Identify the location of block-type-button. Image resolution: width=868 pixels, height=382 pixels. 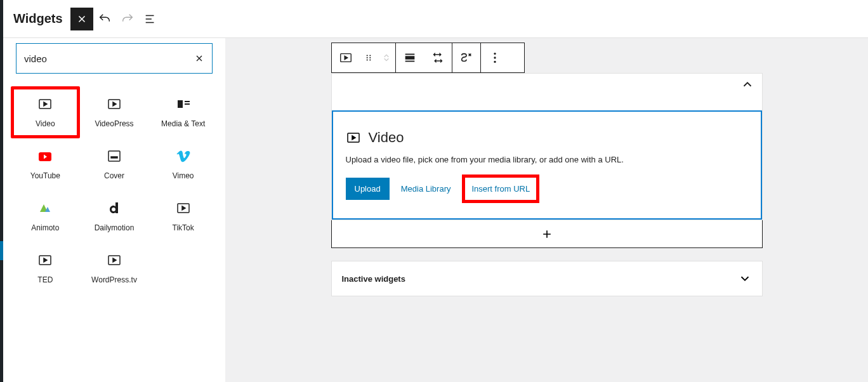
(346, 58).